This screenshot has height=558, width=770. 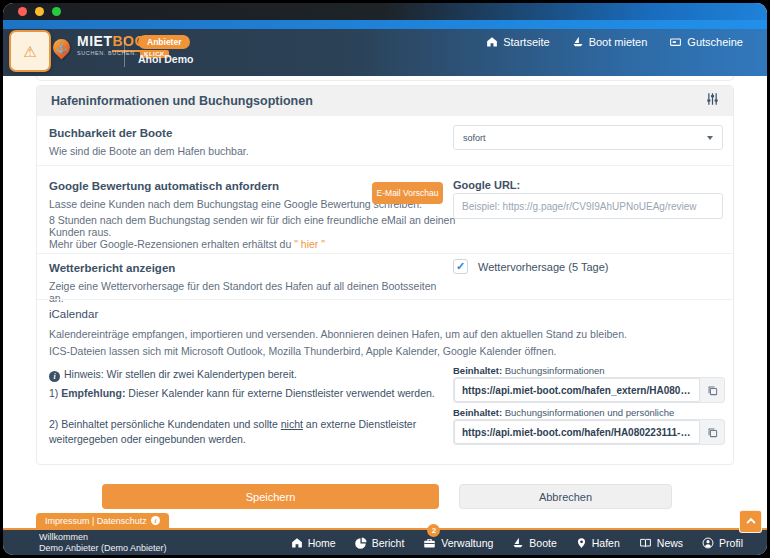 I want to click on footer-nav-home: Home, so click(x=314, y=543).